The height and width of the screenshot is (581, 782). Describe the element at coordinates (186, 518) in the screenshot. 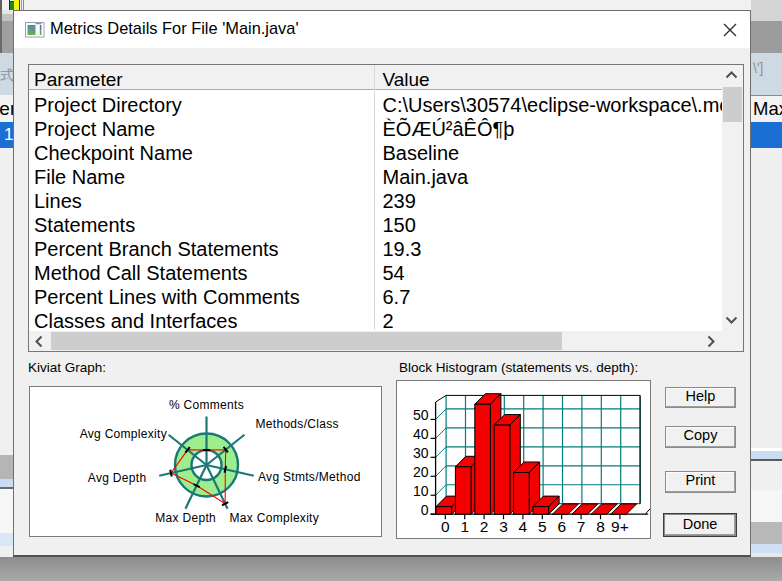

I see `svg-text: Max Depth` at that location.